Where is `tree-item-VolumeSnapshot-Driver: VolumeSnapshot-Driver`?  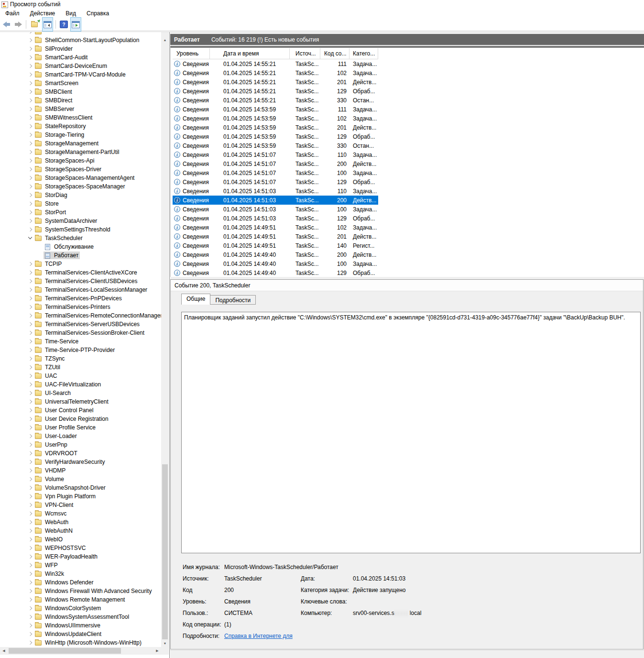
tree-item-VolumeSnapshot-Driver: VolumeSnapshot-Driver is located at coordinates (80, 488).